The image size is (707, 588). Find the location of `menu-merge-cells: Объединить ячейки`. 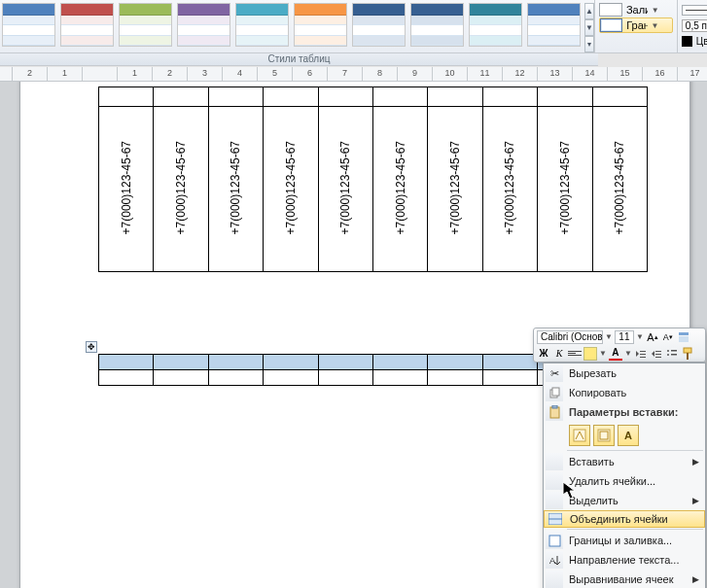

menu-merge-cells: Объединить ячейки is located at coordinates (624, 519).